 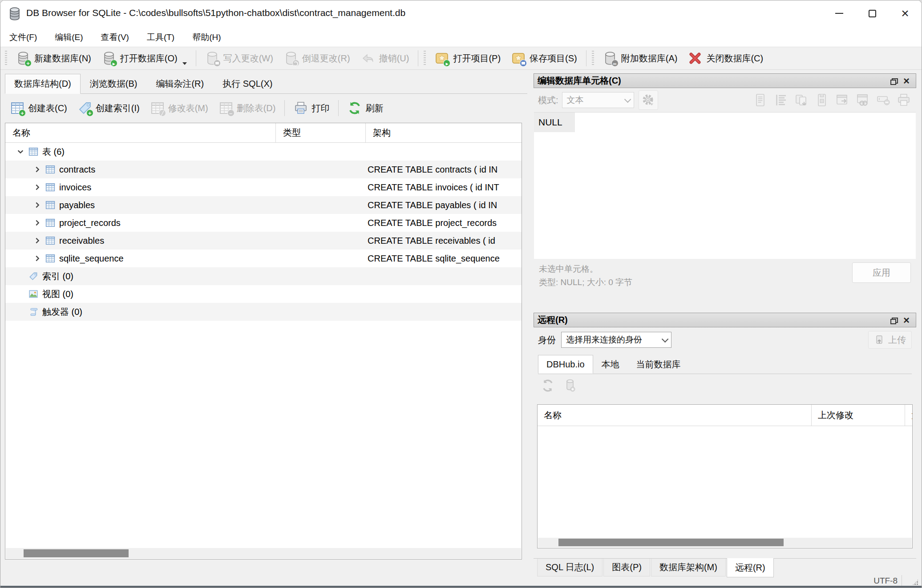 I want to click on modify-table-button: 修改表(M), so click(x=179, y=108).